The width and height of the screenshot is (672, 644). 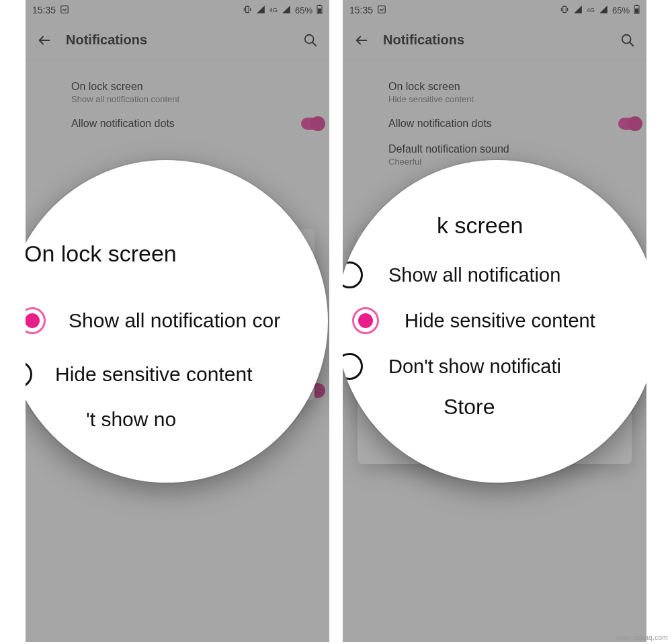 I want to click on option-show-all: Show all notification, so click(x=494, y=275).